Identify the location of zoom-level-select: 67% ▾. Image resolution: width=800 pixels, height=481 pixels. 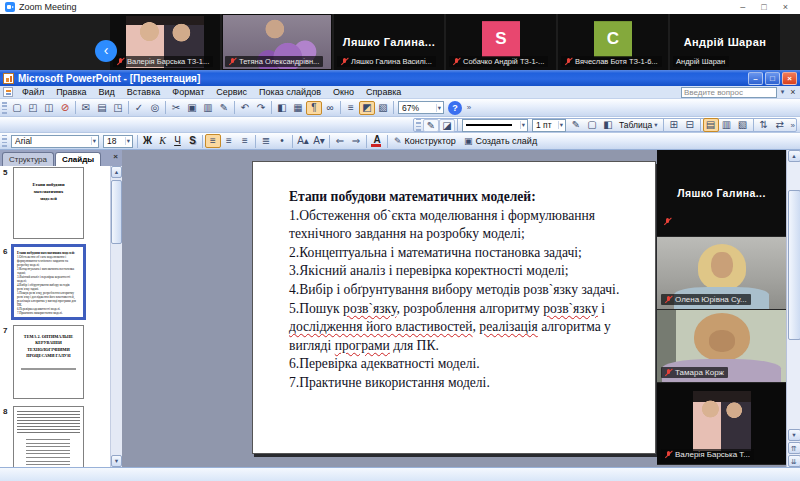
(421, 108).